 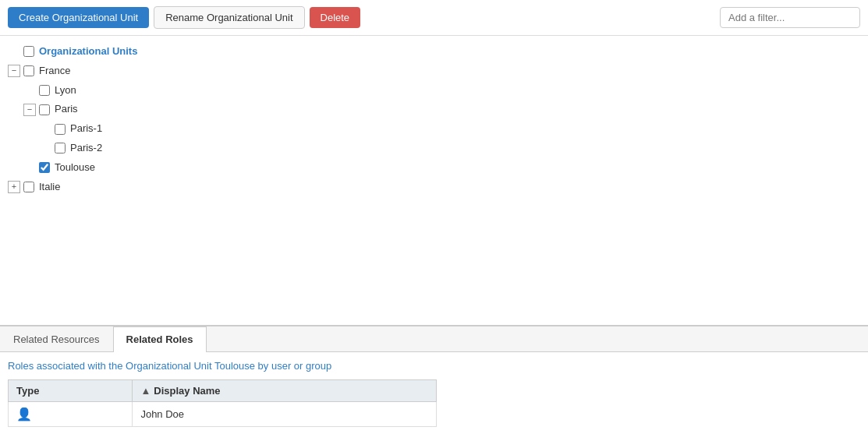 What do you see at coordinates (434, 51) in the screenshot?
I see `tree-item-ou-root: Organizational Units` at bounding box center [434, 51].